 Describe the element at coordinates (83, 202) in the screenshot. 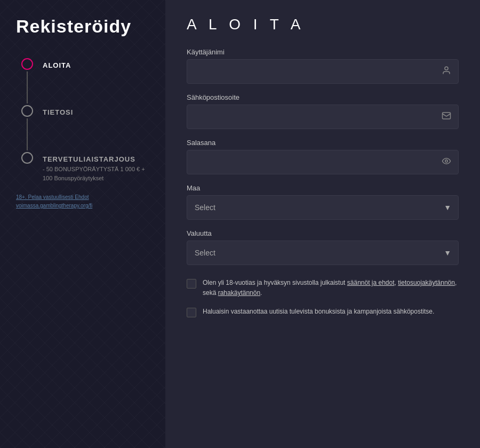

I see `disclaimer: 18+. Pelaa vastuullisesti Ehdot voimassa…` at that location.